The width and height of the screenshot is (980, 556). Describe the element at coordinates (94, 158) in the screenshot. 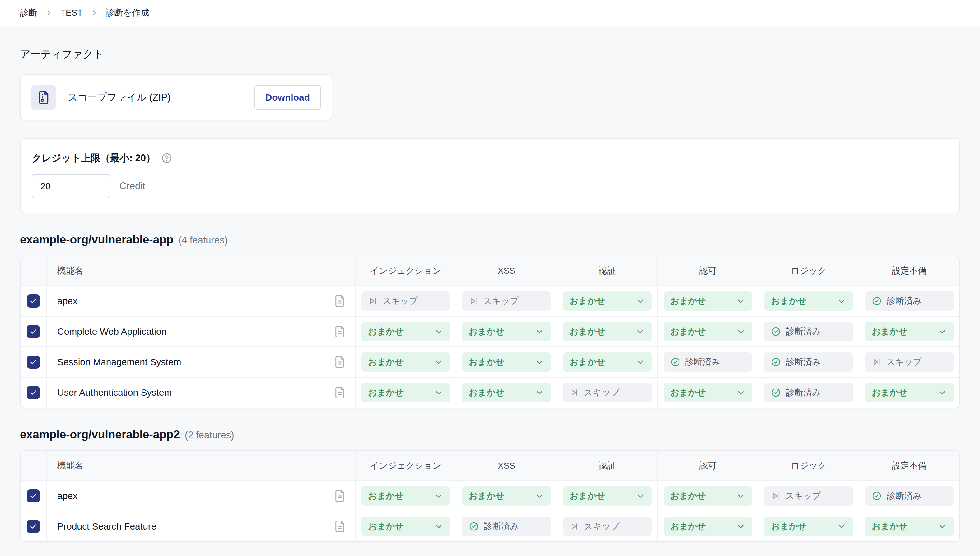

I see `credit-limit-label: クレジット上限（最小: 20）` at that location.